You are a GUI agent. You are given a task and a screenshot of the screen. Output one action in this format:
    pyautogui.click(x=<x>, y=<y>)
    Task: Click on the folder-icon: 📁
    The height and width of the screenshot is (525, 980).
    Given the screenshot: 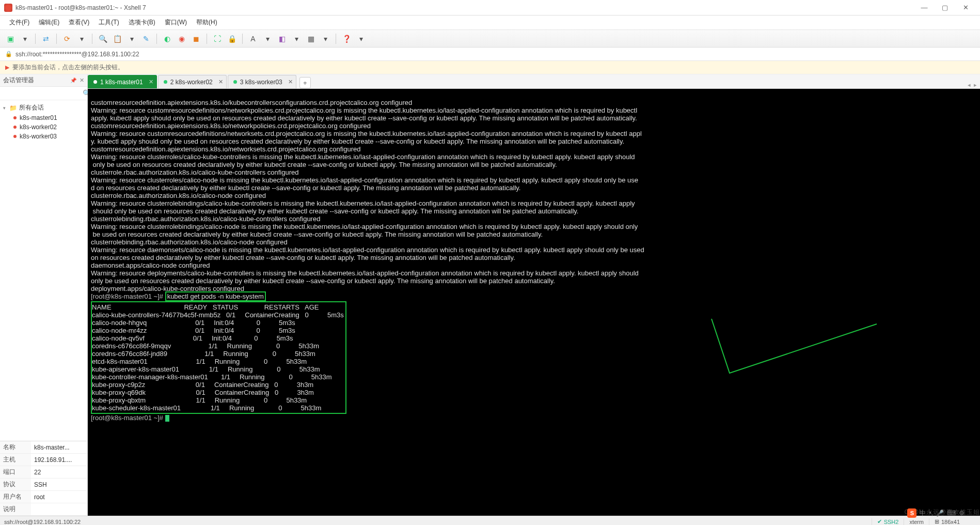 What is the action you would take?
    pyautogui.click(x=13, y=108)
    